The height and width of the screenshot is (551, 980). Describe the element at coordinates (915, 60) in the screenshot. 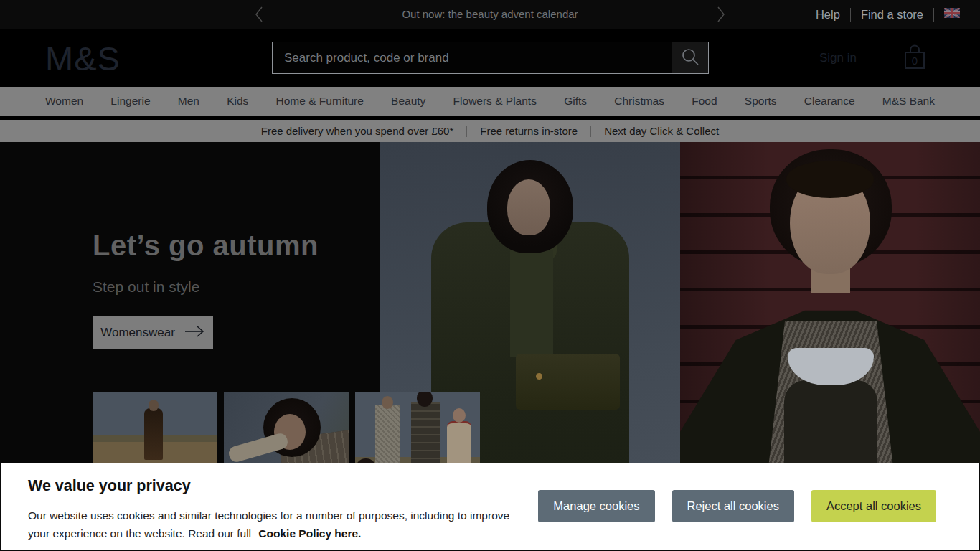

I see `basket-count: 0` at that location.